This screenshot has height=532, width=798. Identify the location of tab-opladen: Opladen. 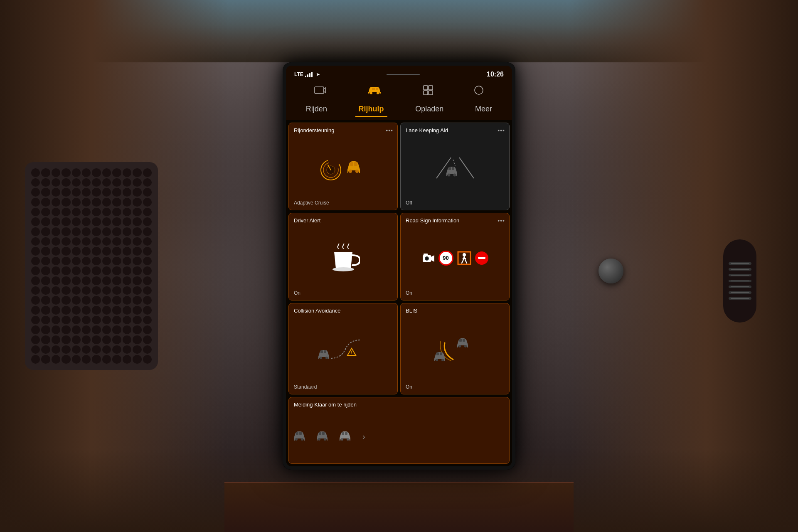
(429, 109).